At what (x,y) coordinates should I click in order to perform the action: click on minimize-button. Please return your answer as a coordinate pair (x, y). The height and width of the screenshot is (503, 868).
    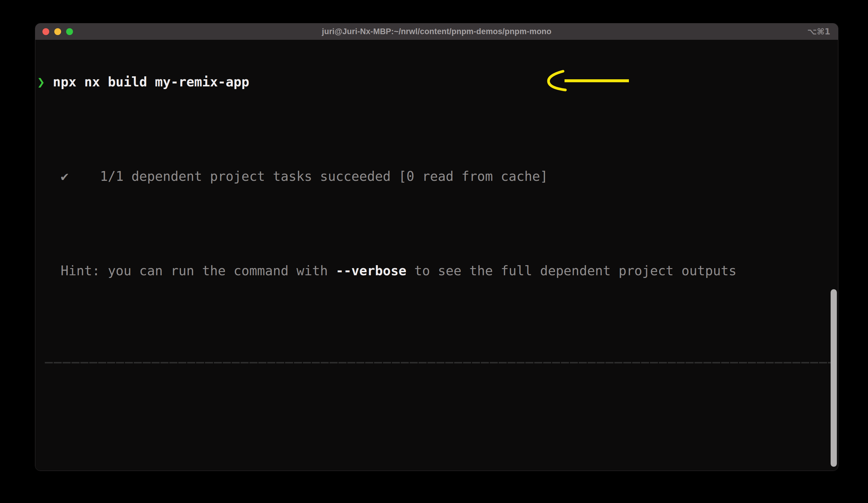
    Looking at the image, I should click on (58, 32).